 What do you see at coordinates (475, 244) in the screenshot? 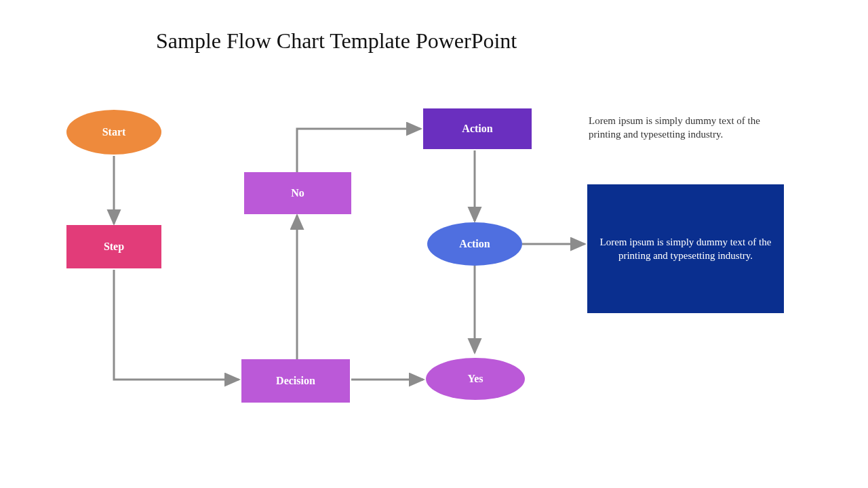
I see `node-action-2: Action` at bounding box center [475, 244].